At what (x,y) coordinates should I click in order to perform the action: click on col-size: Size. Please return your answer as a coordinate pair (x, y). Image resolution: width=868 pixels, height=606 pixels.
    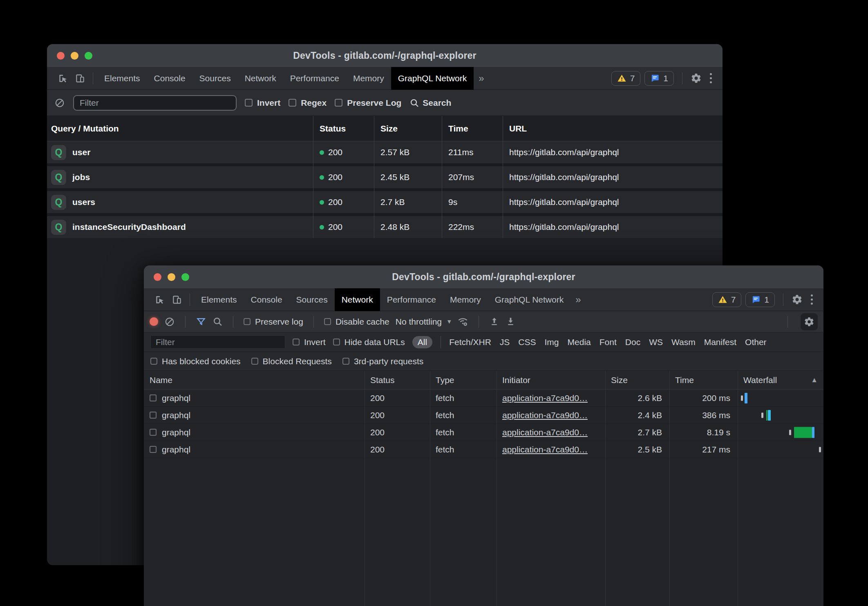
    Looking at the image, I should click on (638, 380).